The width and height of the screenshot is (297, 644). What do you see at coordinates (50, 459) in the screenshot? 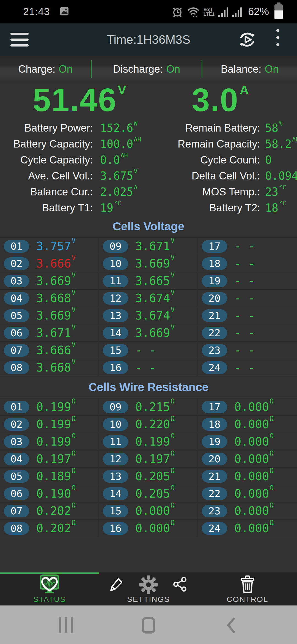
I see `cell-item: 040.197Ω` at bounding box center [50, 459].